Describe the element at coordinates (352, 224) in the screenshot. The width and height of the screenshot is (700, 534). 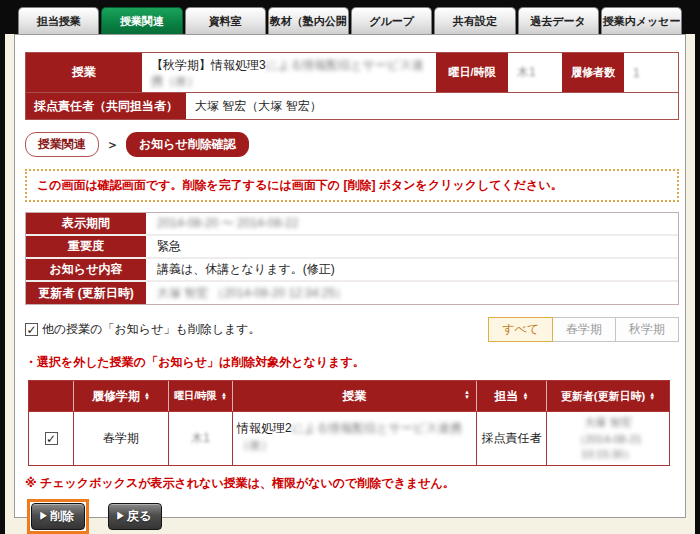
I see `detail-row-display-period: 表示期間 2014-08-20 〜 2014-08-22` at that location.